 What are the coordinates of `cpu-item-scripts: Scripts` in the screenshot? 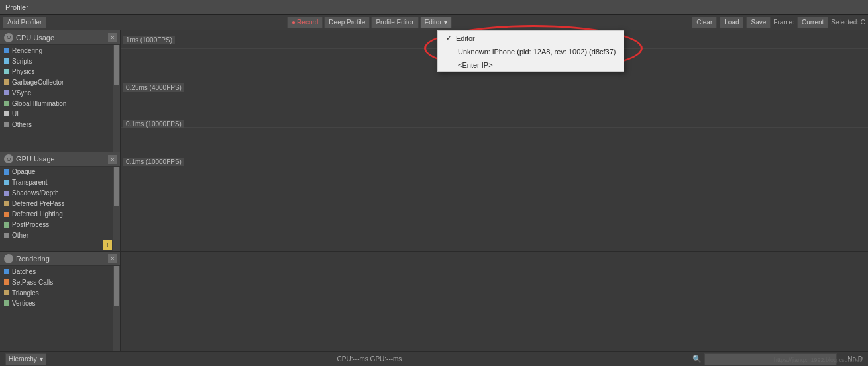 It's located at (60, 61).